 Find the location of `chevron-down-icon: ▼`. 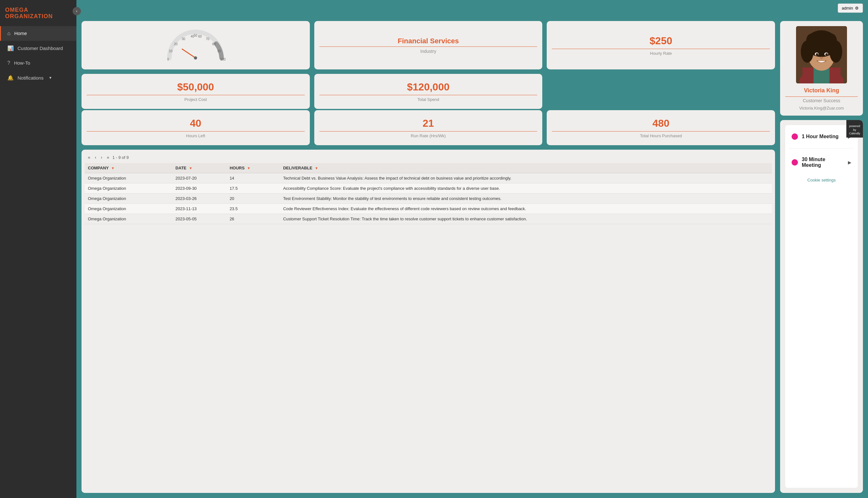

chevron-down-icon: ▼ is located at coordinates (51, 78).